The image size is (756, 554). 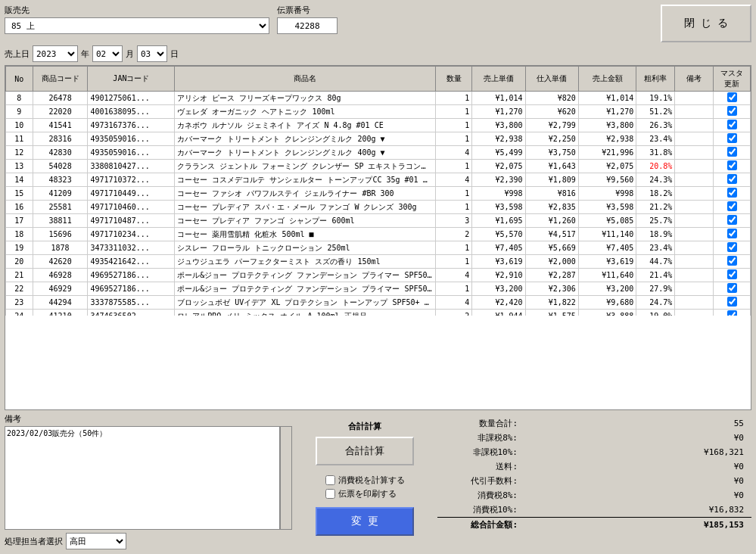 I want to click on table-cell: 20, so click(x=20, y=262).